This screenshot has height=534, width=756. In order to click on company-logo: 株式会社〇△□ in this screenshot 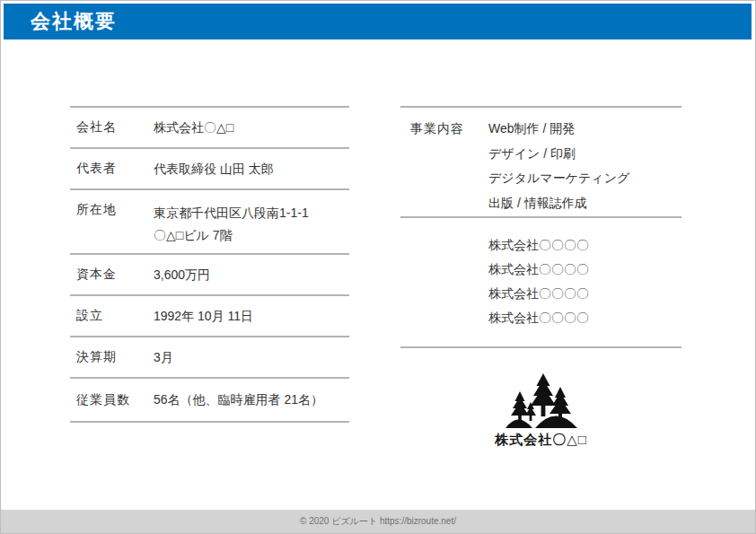, I will do `click(541, 411)`.